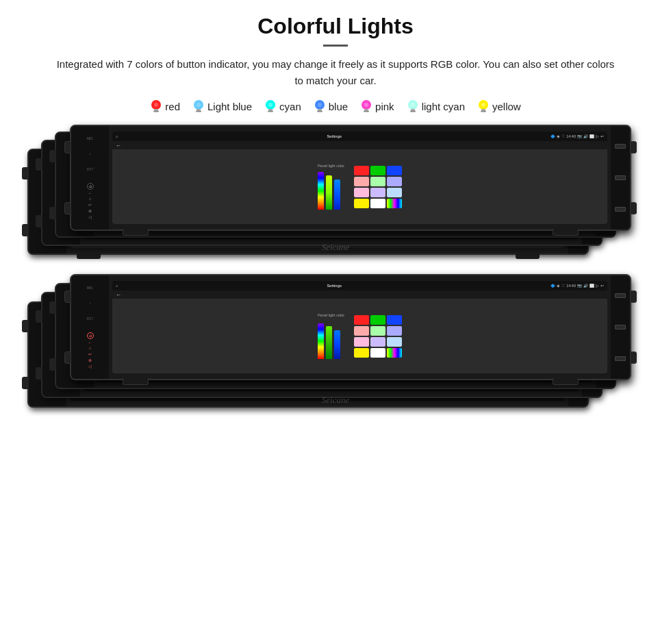 The image size is (671, 644). I want to click on red-bulb-icon, so click(156, 106).